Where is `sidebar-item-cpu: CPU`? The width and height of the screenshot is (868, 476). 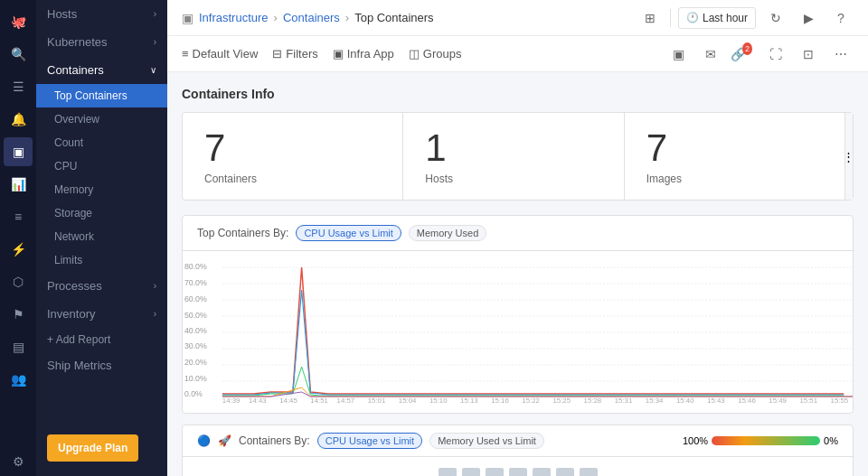 sidebar-item-cpu: CPU is located at coordinates (101, 166).